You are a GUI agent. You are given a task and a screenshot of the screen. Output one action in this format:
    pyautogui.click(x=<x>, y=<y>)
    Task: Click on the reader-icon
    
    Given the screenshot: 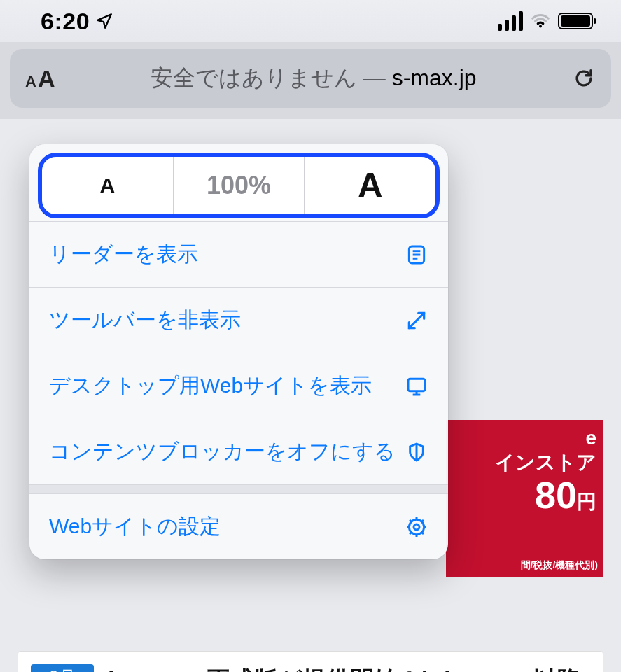 What is the action you would take?
    pyautogui.click(x=417, y=255)
    